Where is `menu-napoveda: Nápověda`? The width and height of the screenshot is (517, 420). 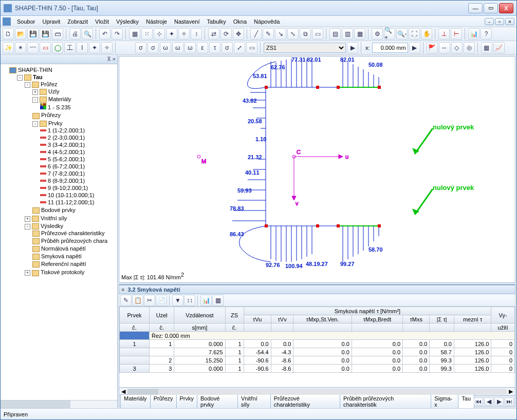 menu-napoveda: Nápověda is located at coordinates (267, 22).